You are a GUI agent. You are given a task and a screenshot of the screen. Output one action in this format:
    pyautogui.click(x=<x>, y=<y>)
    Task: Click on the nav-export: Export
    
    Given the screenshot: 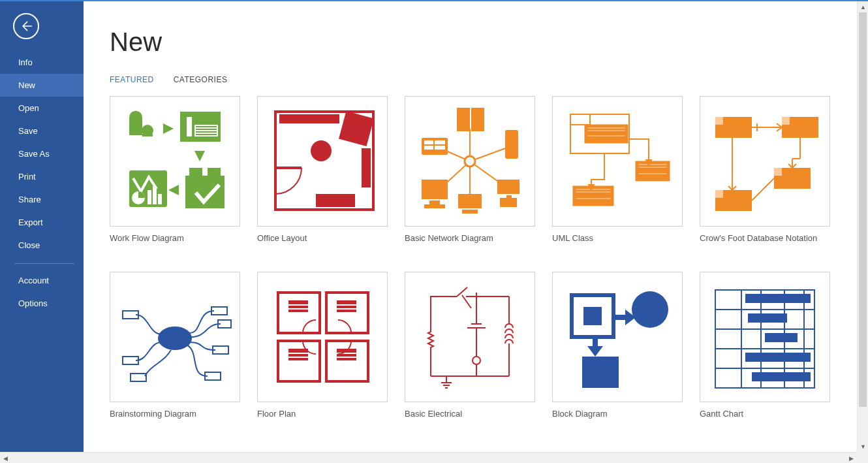 What is the action you would take?
    pyautogui.click(x=42, y=222)
    